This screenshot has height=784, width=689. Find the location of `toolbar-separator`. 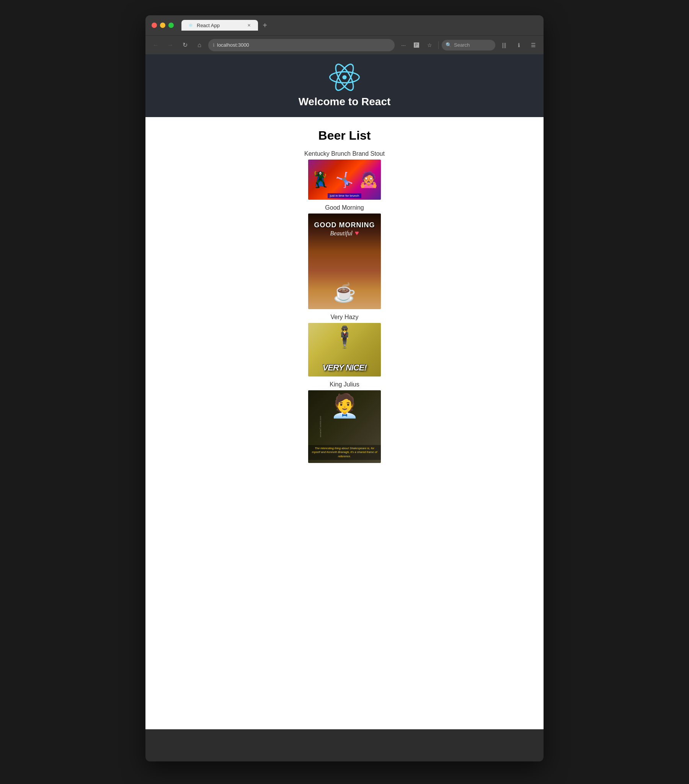

toolbar-separator is located at coordinates (438, 45).